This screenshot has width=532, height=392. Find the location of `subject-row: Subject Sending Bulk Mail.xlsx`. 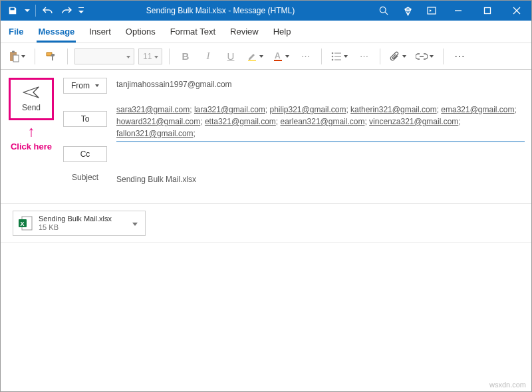

subject-row: Subject Sending Bulk Mail.xlsx is located at coordinates (294, 183).